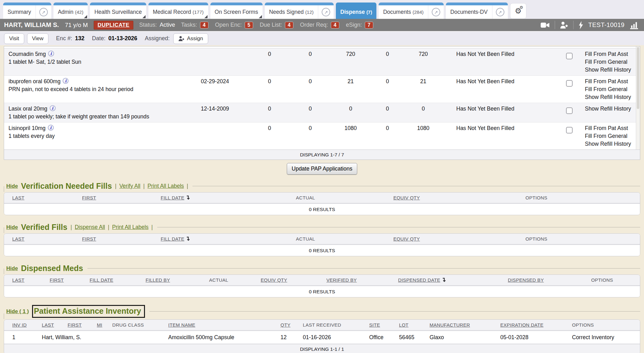 This screenshot has height=353, width=644. What do you see at coordinates (534, 325) in the screenshot?
I see `column-header-expiration-date: EXPIRATION DATE` at bounding box center [534, 325].